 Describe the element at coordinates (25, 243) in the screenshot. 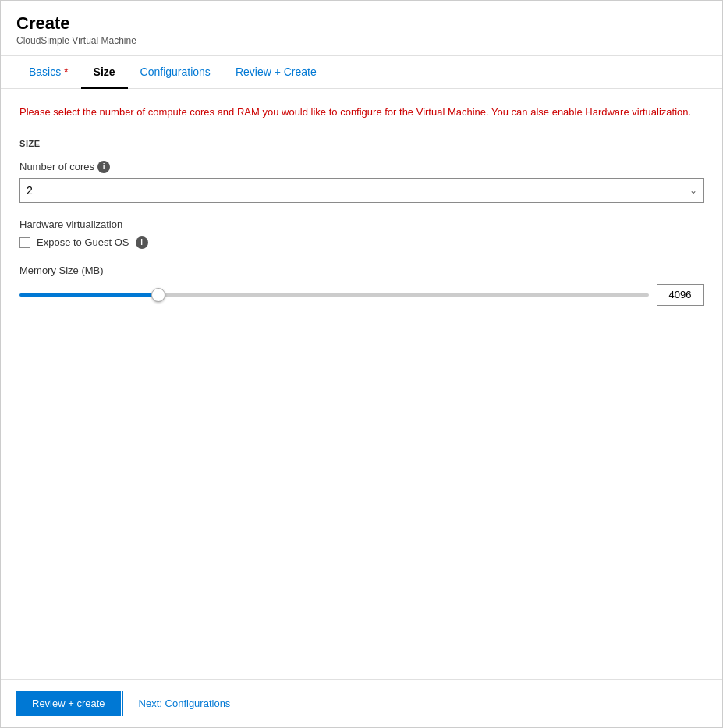

I see `expose-checkbox` at that location.